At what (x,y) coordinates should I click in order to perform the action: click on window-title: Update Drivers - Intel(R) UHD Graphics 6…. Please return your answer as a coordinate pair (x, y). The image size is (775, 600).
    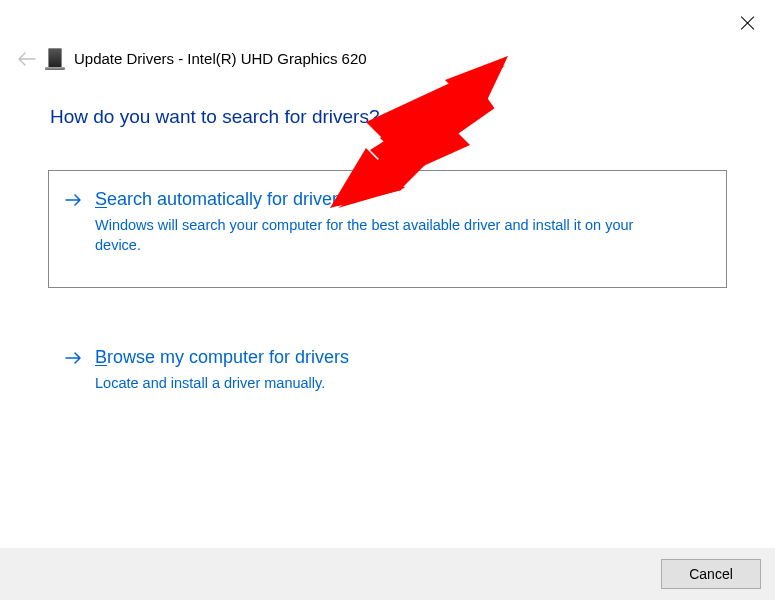
    Looking at the image, I should click on (220, 58).